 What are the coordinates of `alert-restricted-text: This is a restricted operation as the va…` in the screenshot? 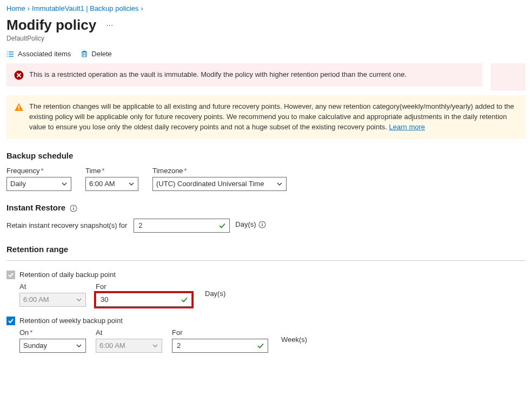 It's located at (218, 75).